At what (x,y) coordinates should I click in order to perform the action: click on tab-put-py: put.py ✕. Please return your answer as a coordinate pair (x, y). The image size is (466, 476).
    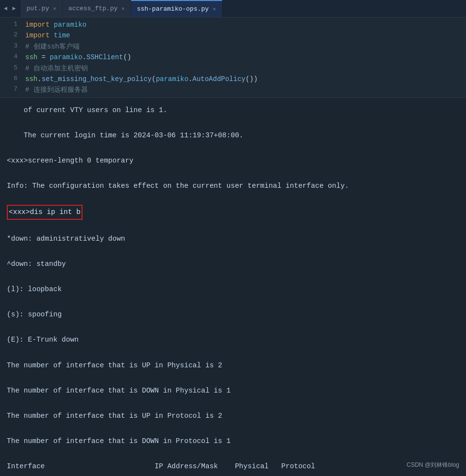
    Looking at the image, I should click on (41, 9).